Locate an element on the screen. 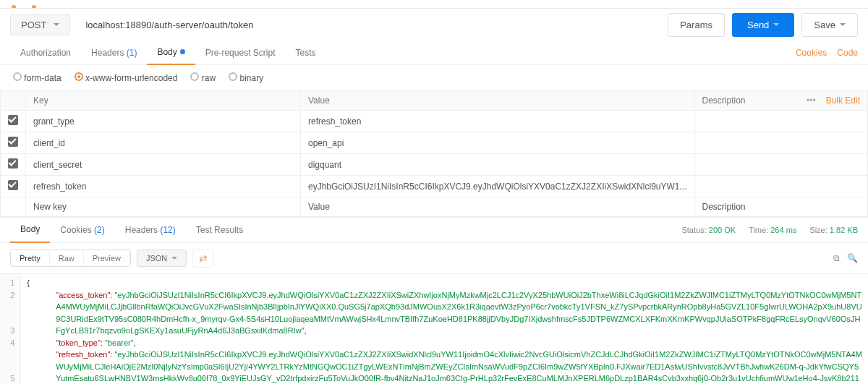 This screenshot has height=384, width=868. resp-tab-body: Body is located at coordinates (30, 230).